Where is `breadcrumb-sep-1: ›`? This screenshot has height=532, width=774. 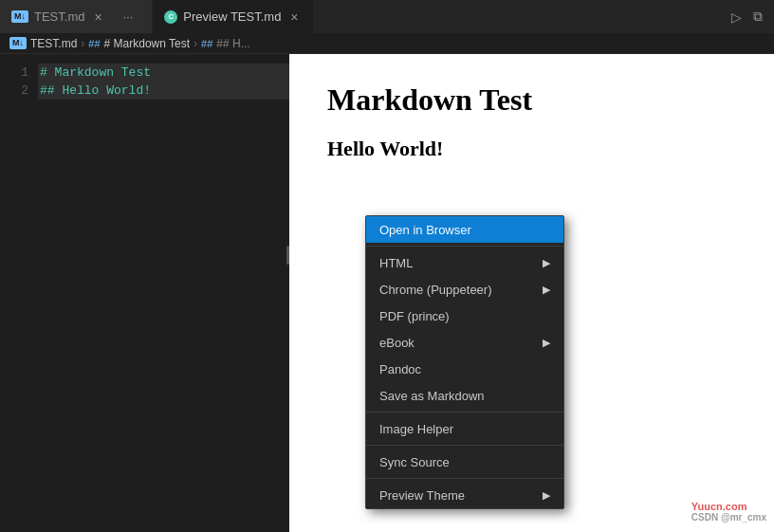 breadcrumb-sep-1: › is located at coordinates (83, 44).